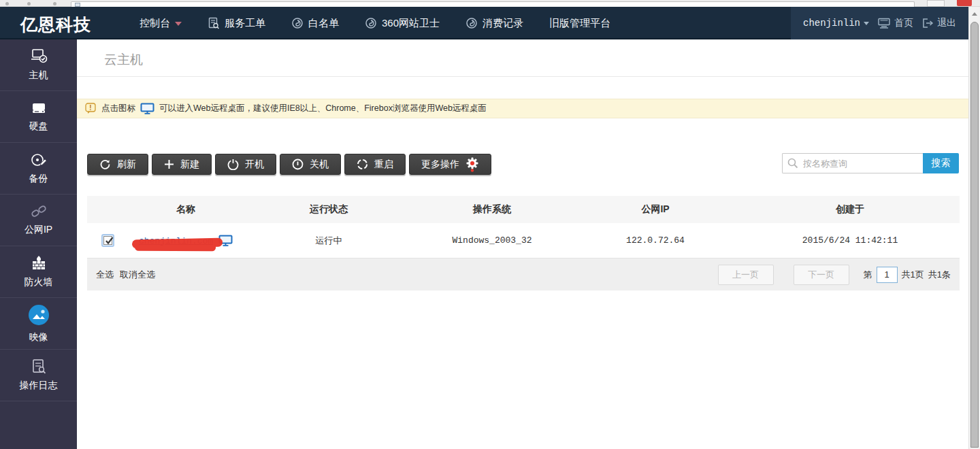 The height and width of the screenshot is (449, 980). I want to click on select-all-link: 全选, so click(105, 275).